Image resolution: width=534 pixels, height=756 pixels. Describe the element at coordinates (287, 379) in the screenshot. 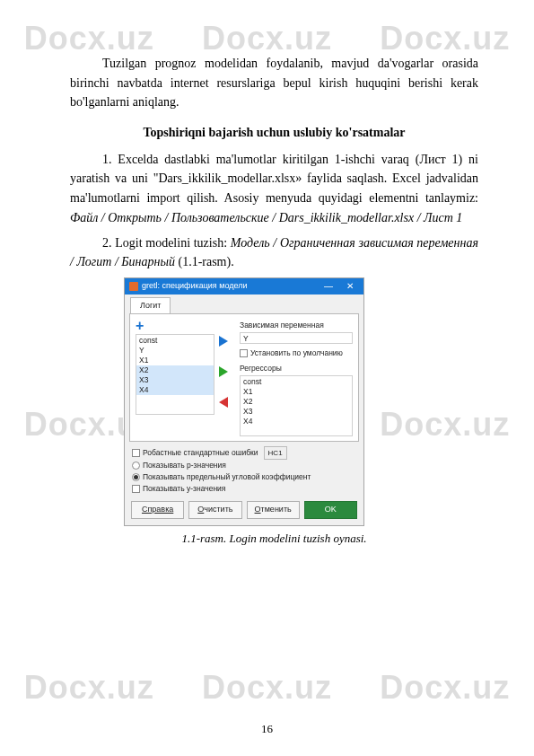

I see `model-spec-panel: Зависимая переменная Y Установить по умо…` at that location.